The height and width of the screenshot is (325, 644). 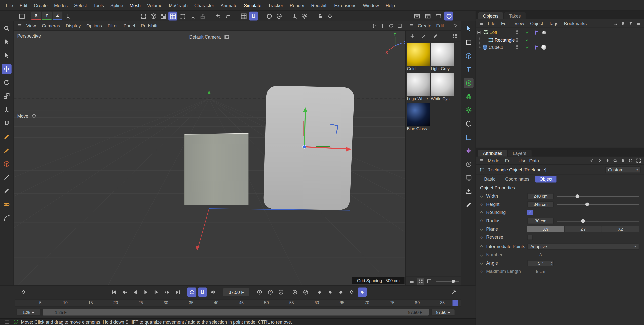 What do you see at coordinates (146, 292) in the screenshot?
I see `play-icon` at bounding box center [146, 292].